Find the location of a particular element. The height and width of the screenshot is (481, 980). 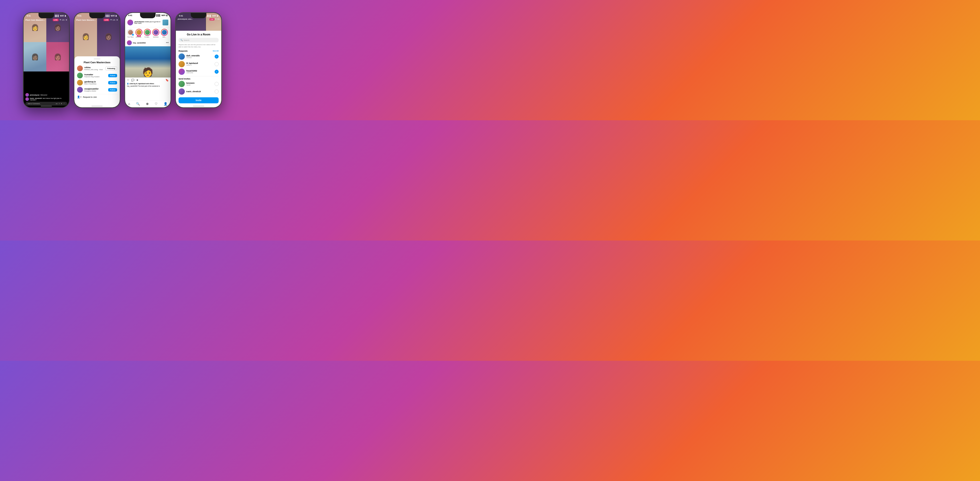

invite-name-1: kenzoere is located at coordinates (200, 83).